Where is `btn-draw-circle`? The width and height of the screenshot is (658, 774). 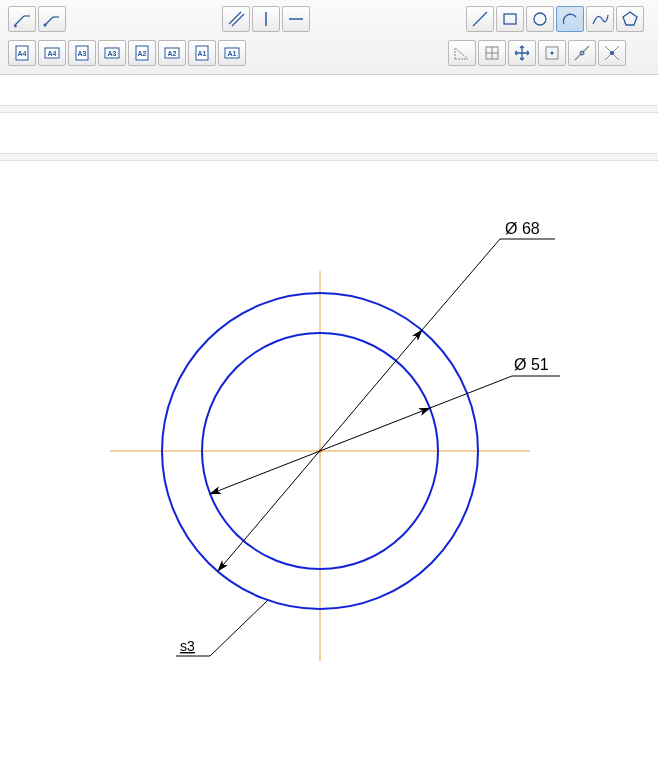
btn-draw-circle is located at coordinates (540, 19).